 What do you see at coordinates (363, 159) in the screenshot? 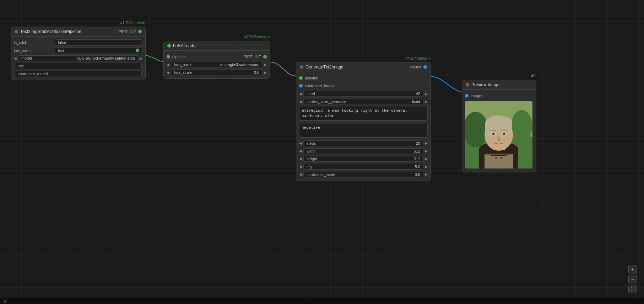
I see `gen-height-row: ◀ height 512 ▶` at bounding box center [363, 159].